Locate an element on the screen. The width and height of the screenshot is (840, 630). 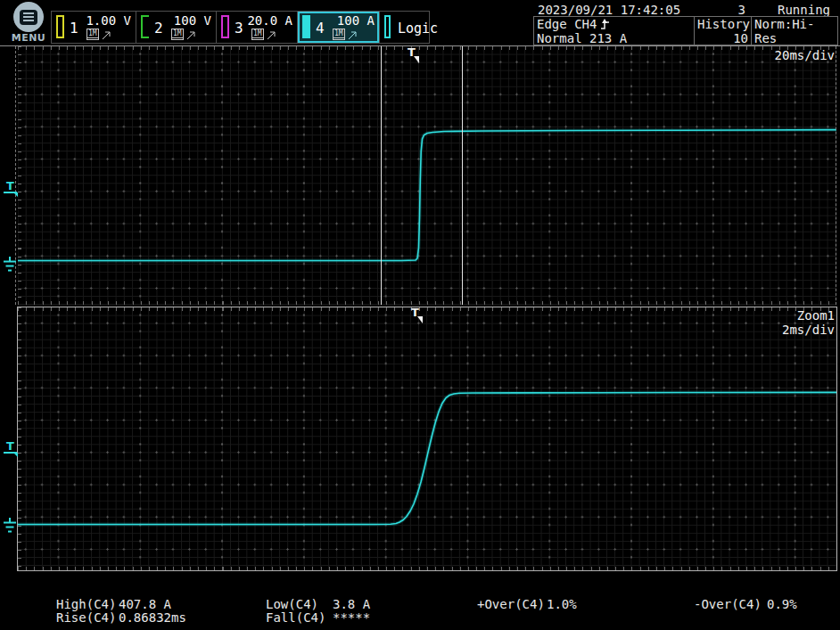
measurement-value: 1.0% is located at coordinates (562, 604).